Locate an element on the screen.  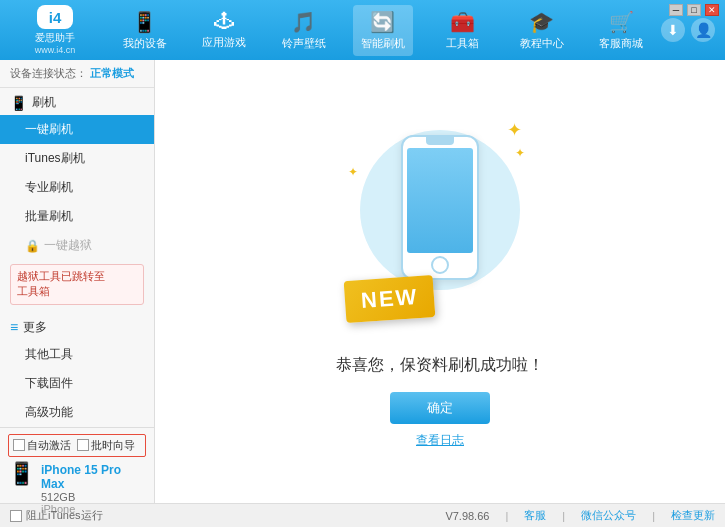
confirm-button: 确定 is located at coordinates (440, 408).